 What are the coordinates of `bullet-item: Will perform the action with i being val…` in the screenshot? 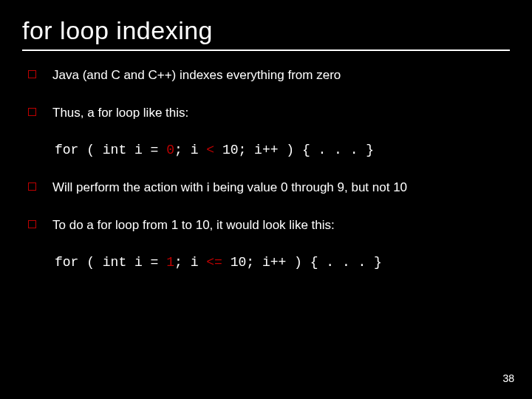 It's located at (269, 188).